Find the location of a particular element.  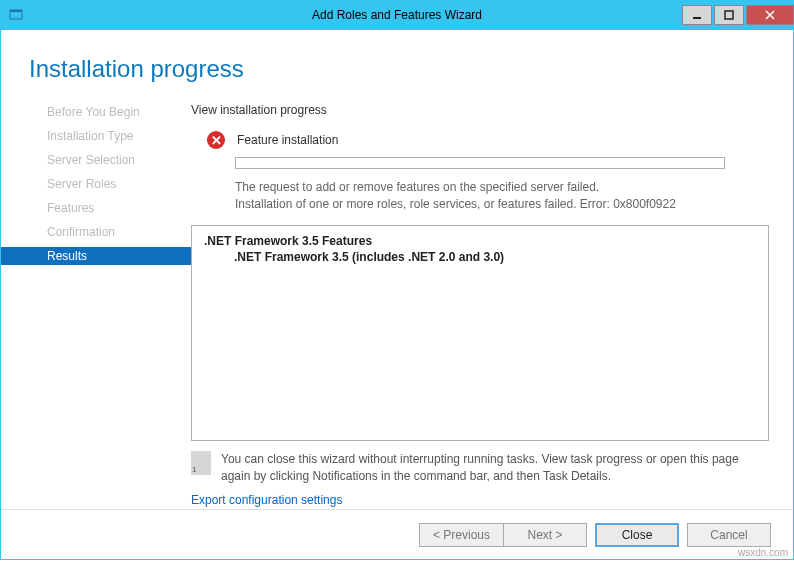

sidebar-item-server-roles: Server Roles is located at coordinates (109, 184).